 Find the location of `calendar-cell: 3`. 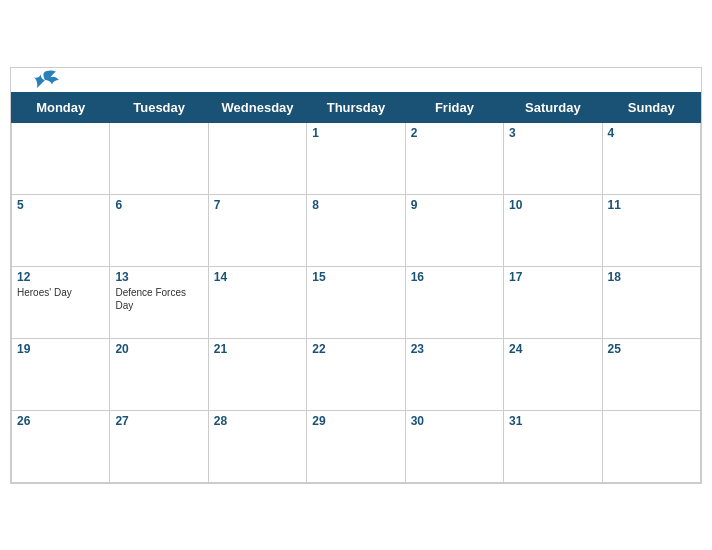

calendar-cell: 3 is located at coordinates (553, 158).